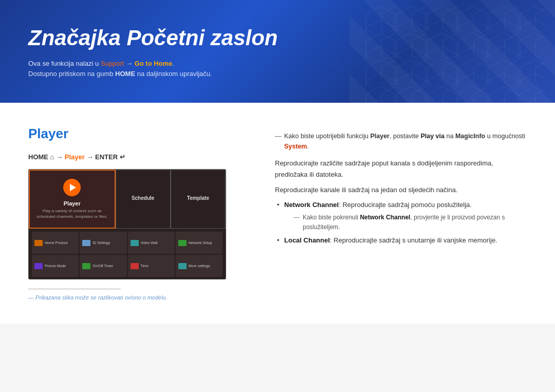 This screenshot has height=392, width=555. What do you see at coordinates (385, 217) in the screenshot?
I see `network-channel-bold: Network Channel` at bounding box center [385, 217].